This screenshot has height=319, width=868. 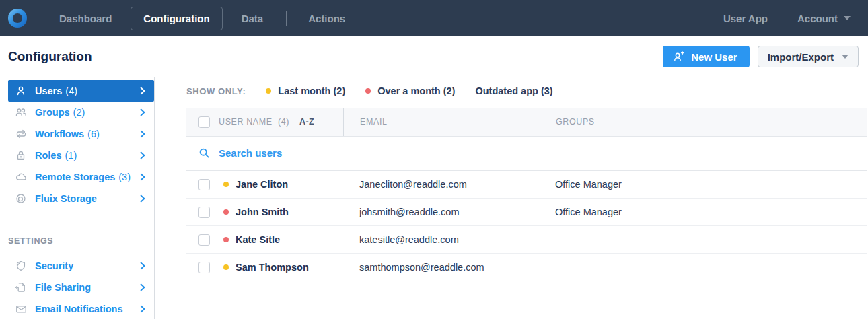 What do you see at coordinates (17, 18) in the screenshot?
I see `fluix-logo` at bounding box center [17, 18].